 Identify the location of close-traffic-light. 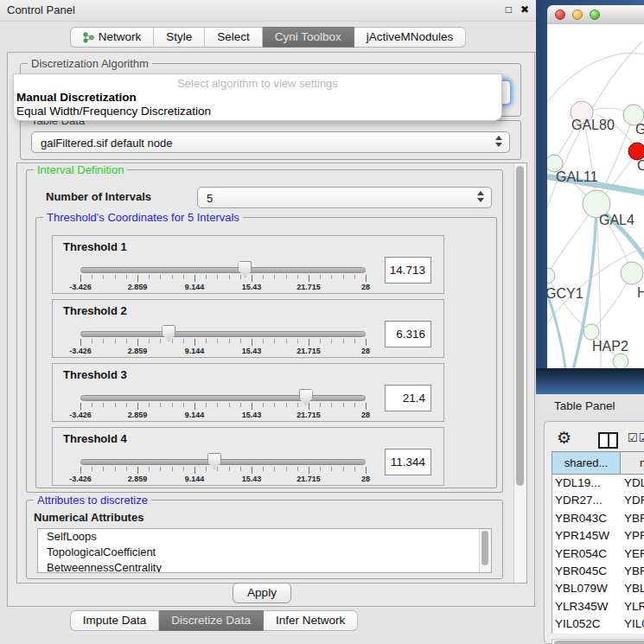
(560, 15).